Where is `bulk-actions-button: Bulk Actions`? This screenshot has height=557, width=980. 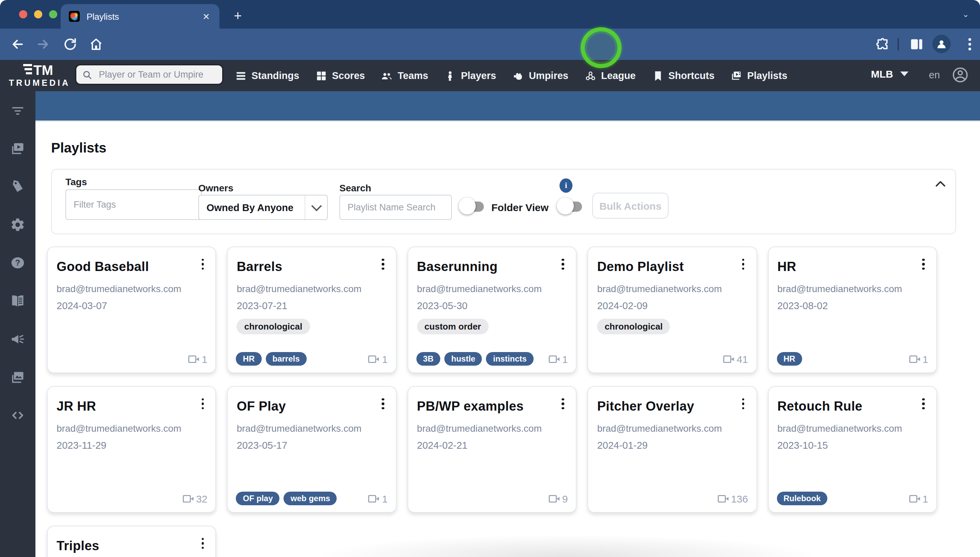 bulk-actions-button: Bulk Actions is located at coordinates (630, 206).